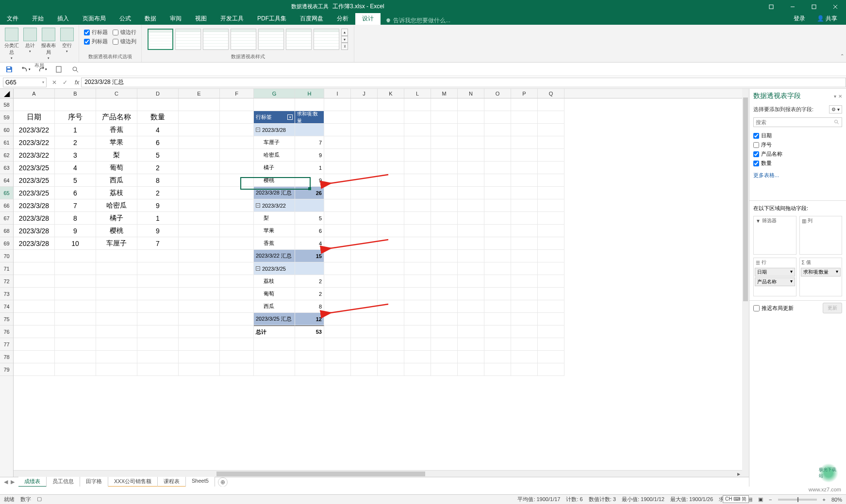  Describe the element at coordinates (445, 344) in the screenshot. I see `cell-M77` at that location.